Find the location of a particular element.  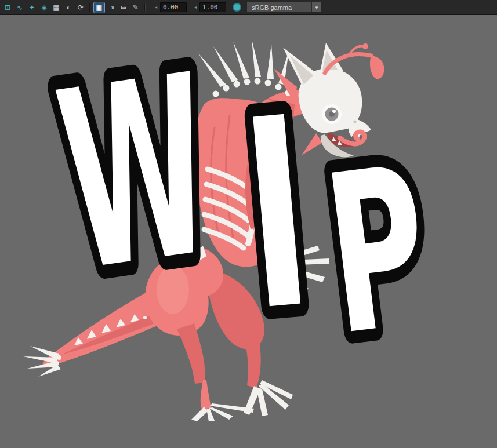

exposure-field is located at coordinates (173, 7).